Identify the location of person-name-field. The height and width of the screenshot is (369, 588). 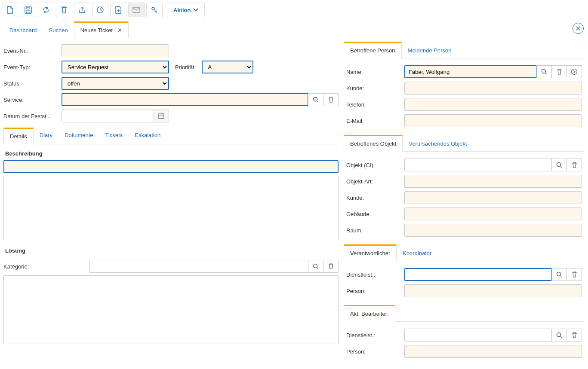
(471, 72).